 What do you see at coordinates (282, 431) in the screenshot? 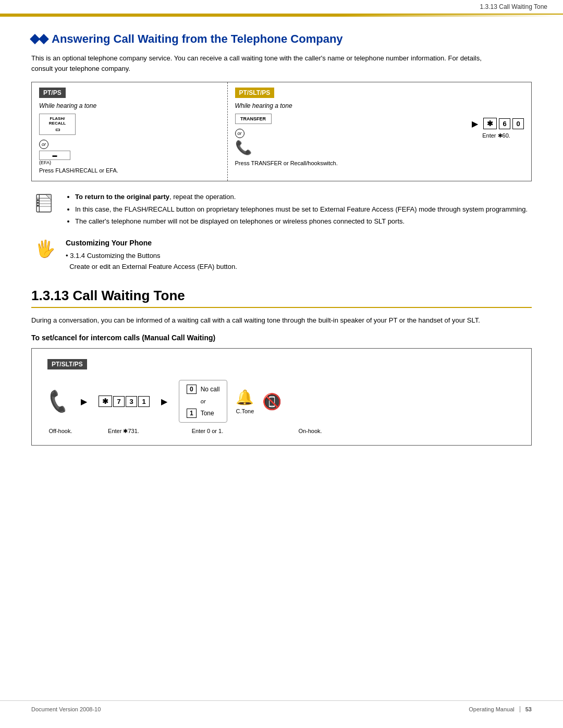
I see `labels-row: Off-hook. Enter ✱731. Enter 0 or 1. On-h…` at bounding box center [282, 431].